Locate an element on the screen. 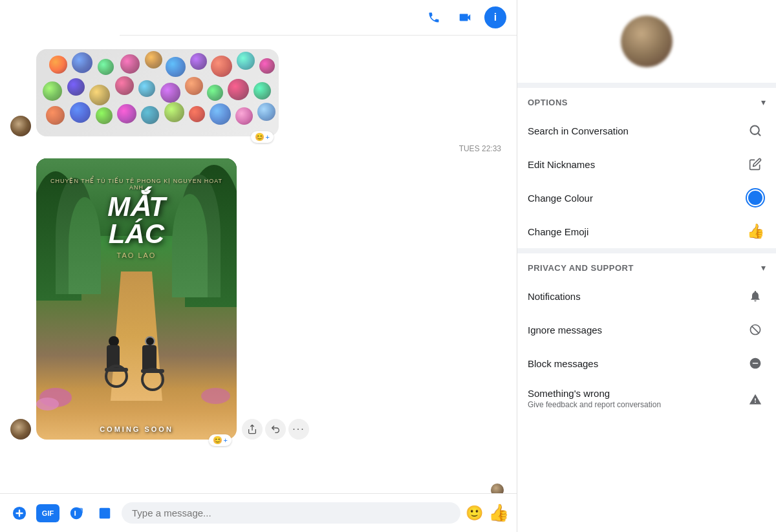  section-divider is located at coordinates (647, 251).